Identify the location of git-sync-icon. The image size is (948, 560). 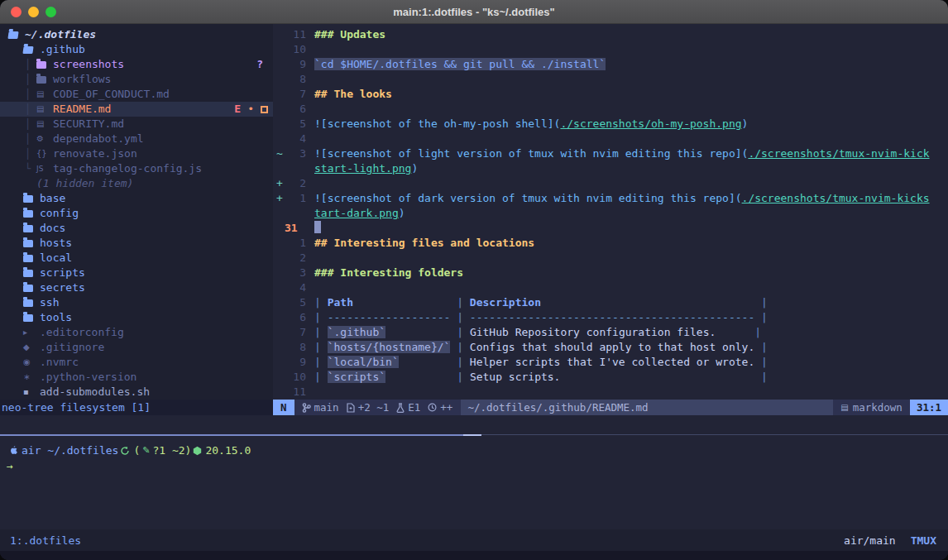
(125, 451).